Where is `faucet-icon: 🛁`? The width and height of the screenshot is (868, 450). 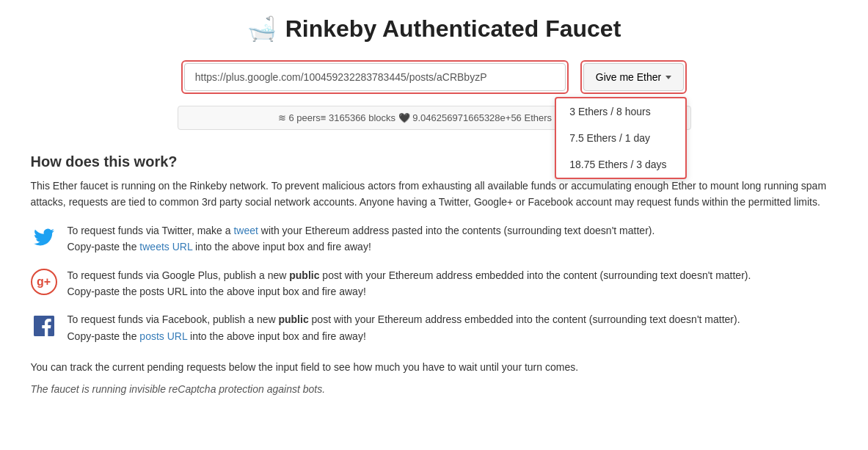
faucet-icon: 🛁 is located at coordinates (262, 29).